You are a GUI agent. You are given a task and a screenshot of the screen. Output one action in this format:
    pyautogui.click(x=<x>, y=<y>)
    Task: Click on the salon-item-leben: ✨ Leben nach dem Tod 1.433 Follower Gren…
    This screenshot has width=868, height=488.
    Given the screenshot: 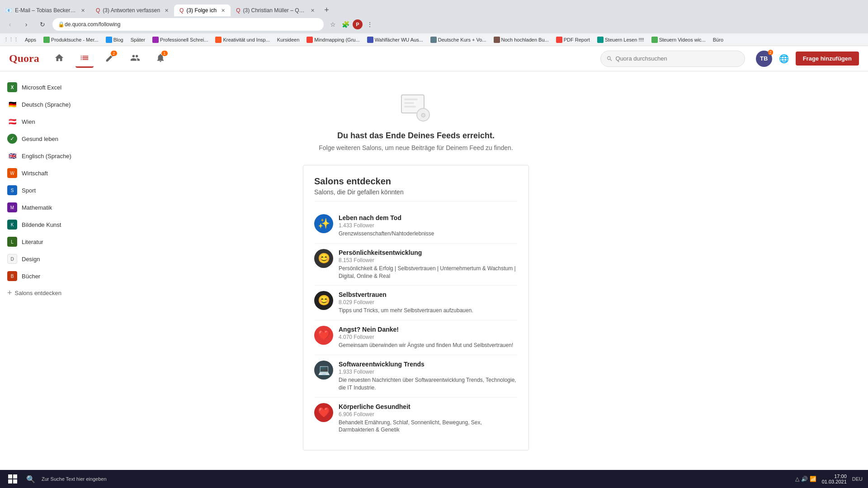 What is the action you would take?
    pyautogui.click(x=416, y=226)
    